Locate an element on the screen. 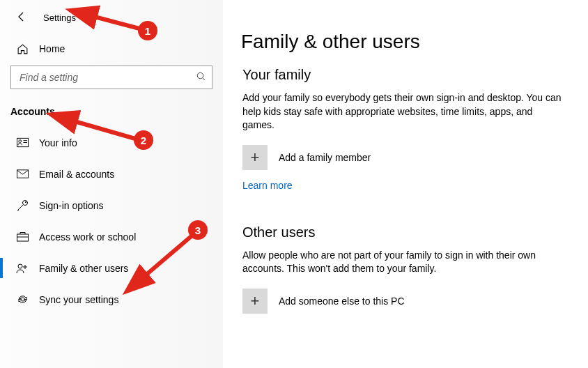 This screenshot has width=588, height=368. section-other-users-desc: Allow people who are not part of your fa… is located at coordinates (403, 262).